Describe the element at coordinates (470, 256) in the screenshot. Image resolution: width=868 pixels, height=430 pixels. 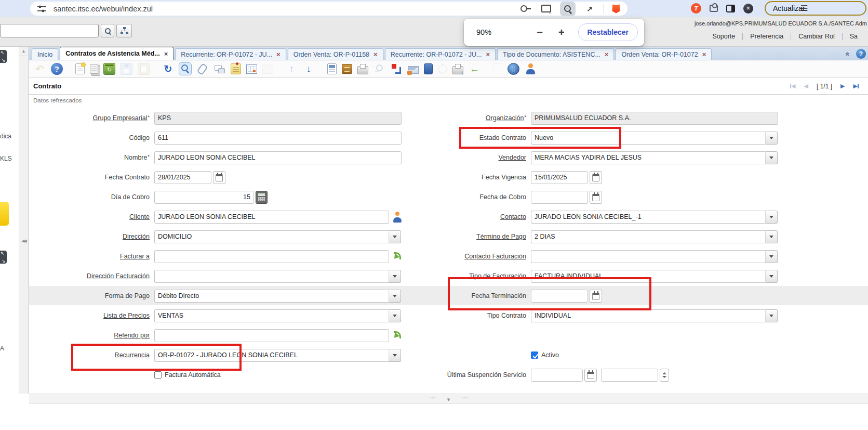
I see `field-label-contacto-facturacion: Contacto Facturación` at that location.